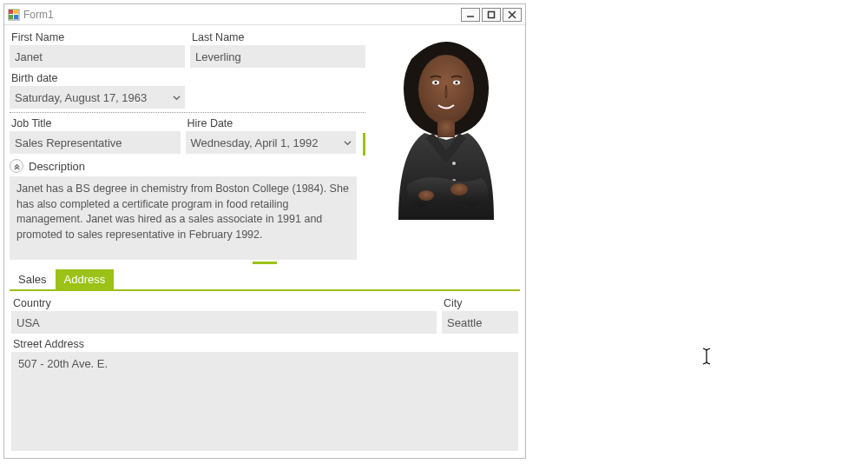 This screenshot has width=868, height=464. I want to click on separator, so click(187, 113).